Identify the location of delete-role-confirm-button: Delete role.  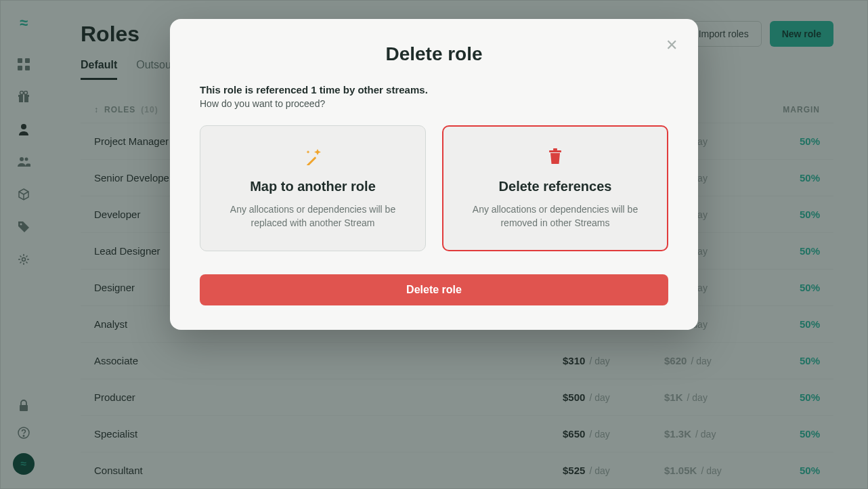
(434, 290).